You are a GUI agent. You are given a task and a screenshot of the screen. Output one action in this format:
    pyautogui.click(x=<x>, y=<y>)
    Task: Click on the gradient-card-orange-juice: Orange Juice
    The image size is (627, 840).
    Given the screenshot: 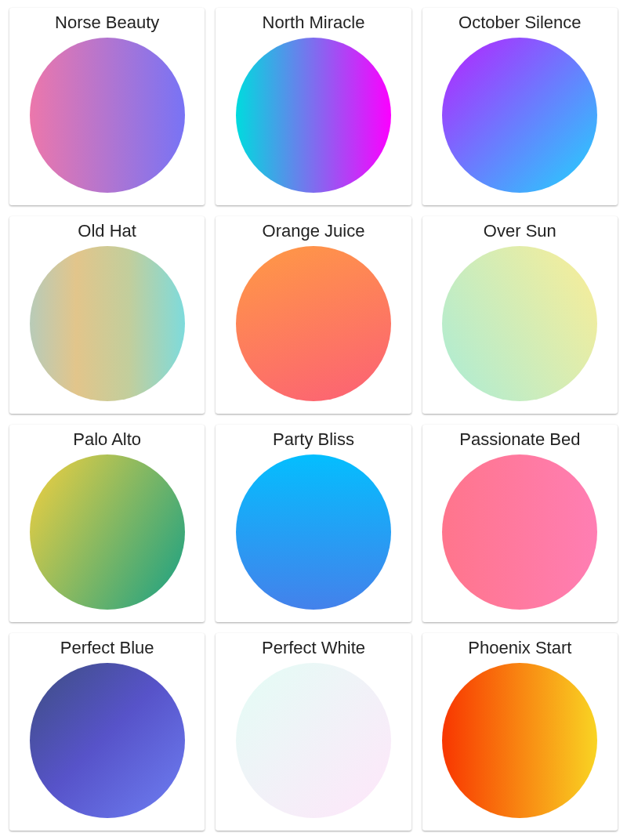 What is the action you would take?
    pyautogui.click(x=314, y=315)
    